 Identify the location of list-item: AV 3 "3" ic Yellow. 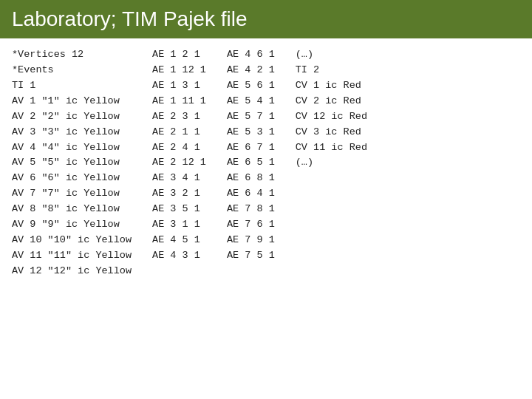
(72, 133).